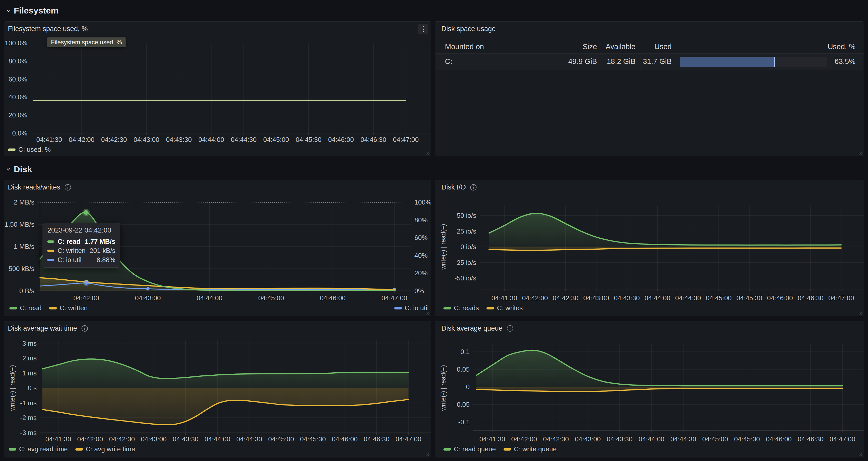  I want to click on x-axis-tick-label: 04:42:00, so click(86, 298).